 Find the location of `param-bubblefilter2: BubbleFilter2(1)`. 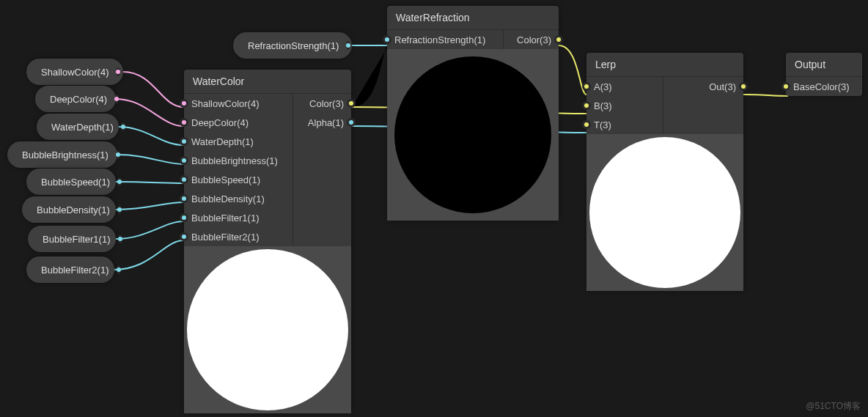

param-bubblefilter2: BubbleFilter2(1) is located at coordinates (70, 270).